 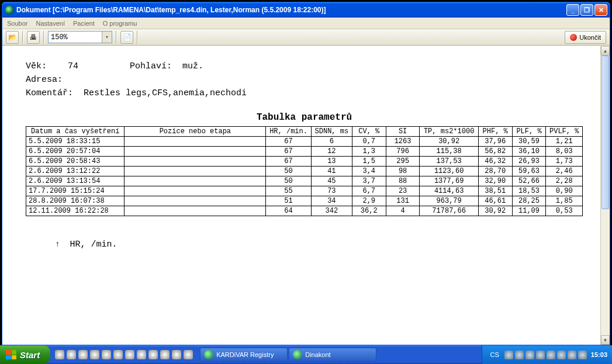 What do you see at coordinates (151, 67) in the screenshot?
I see `sex-label: Pohlaví:` at bounding box center [151, 67].